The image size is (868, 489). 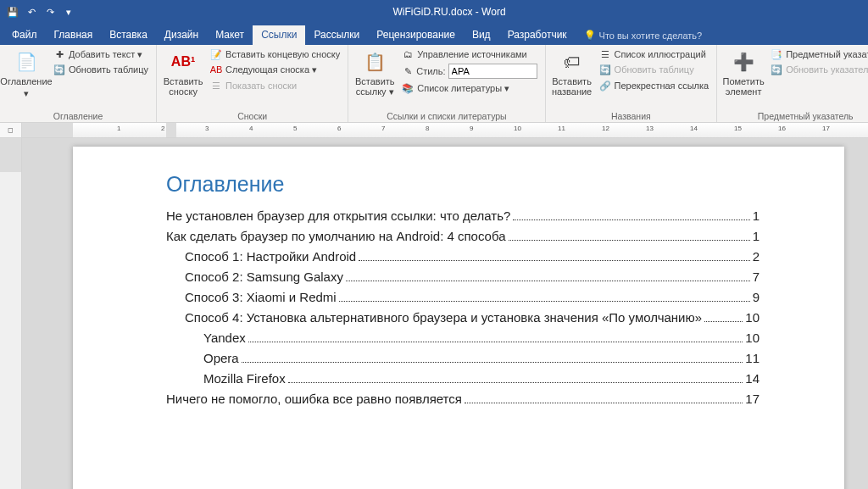 What do you see at coordinates (275, 69) in the screenshot?
I see `next-footnote-button: ABСледующая сноска ▾` at bounding box center [275, 69].